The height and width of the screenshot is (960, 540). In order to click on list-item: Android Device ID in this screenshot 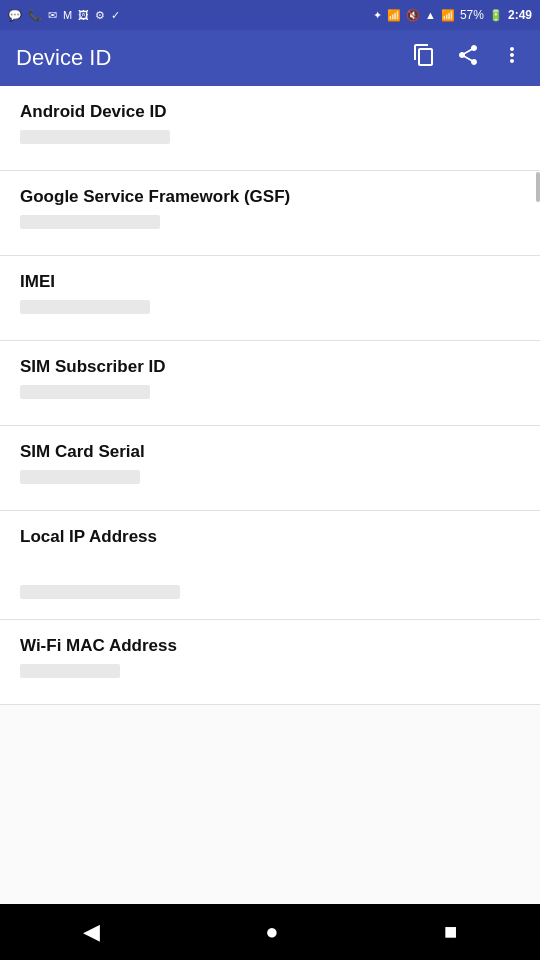, I will do `click(270, 128)`.